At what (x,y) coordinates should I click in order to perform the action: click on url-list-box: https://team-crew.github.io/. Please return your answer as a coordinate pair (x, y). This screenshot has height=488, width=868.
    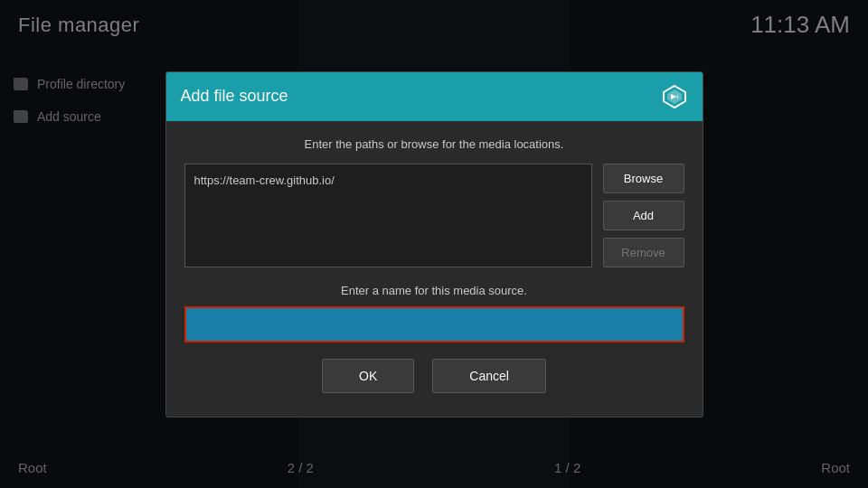
    Looking at the image, I should click on (389, 215).